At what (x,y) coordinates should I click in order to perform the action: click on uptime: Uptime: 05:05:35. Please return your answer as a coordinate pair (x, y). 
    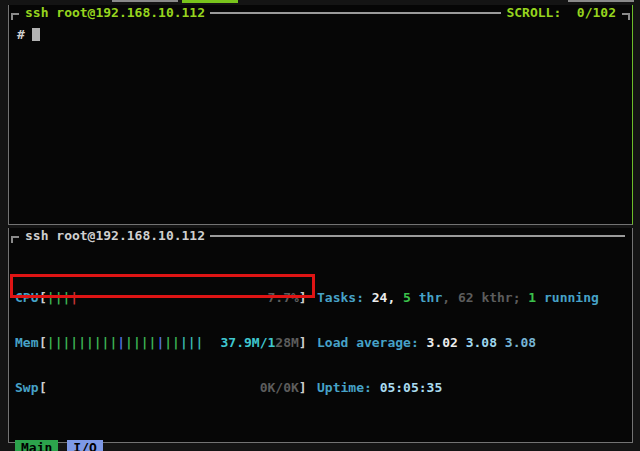
    Looking at the image, I should click on (458, 388).